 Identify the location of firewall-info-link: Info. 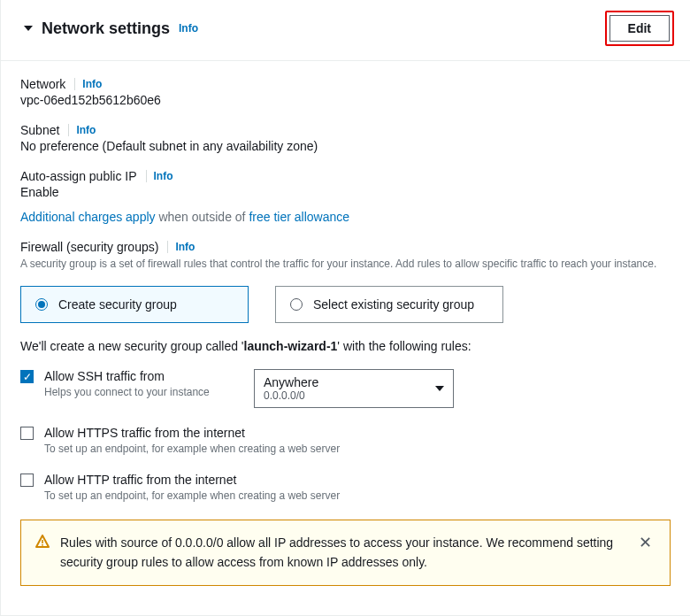
(185, 247).